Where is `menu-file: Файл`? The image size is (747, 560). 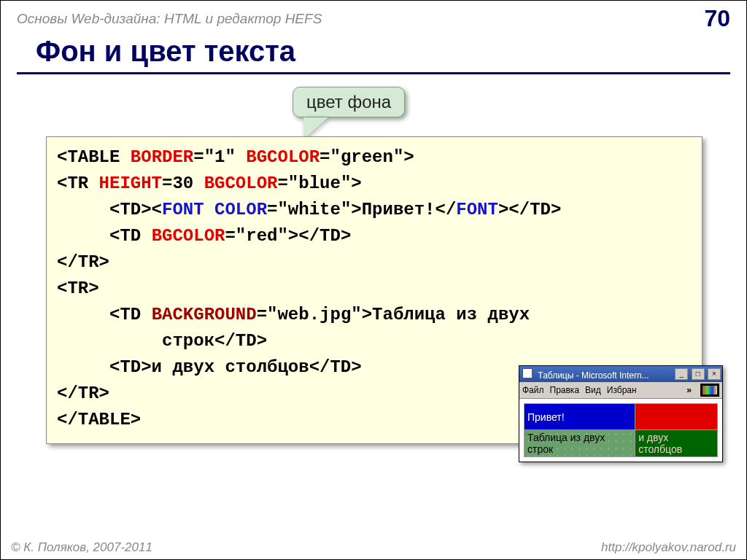 menu-file: Файл is located at coordinates (533, 390).